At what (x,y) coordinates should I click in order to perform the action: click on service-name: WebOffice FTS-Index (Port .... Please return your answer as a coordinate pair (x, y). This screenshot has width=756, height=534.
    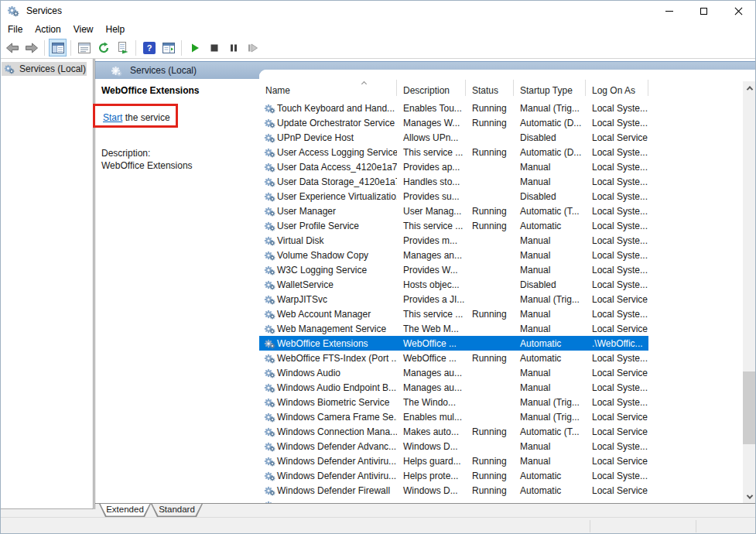
    Looking at the image, I should click on (337, 358).